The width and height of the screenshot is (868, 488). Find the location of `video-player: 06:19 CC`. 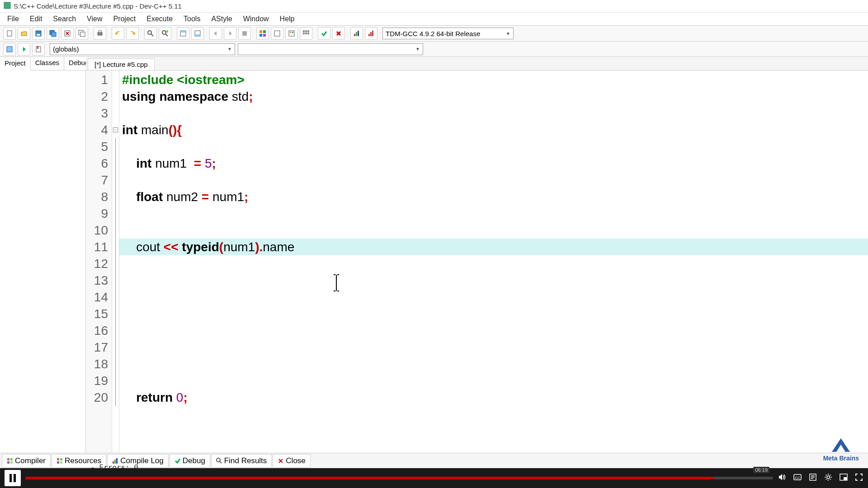

video-player: 06:19 CC is located at coordinates (434, 478).